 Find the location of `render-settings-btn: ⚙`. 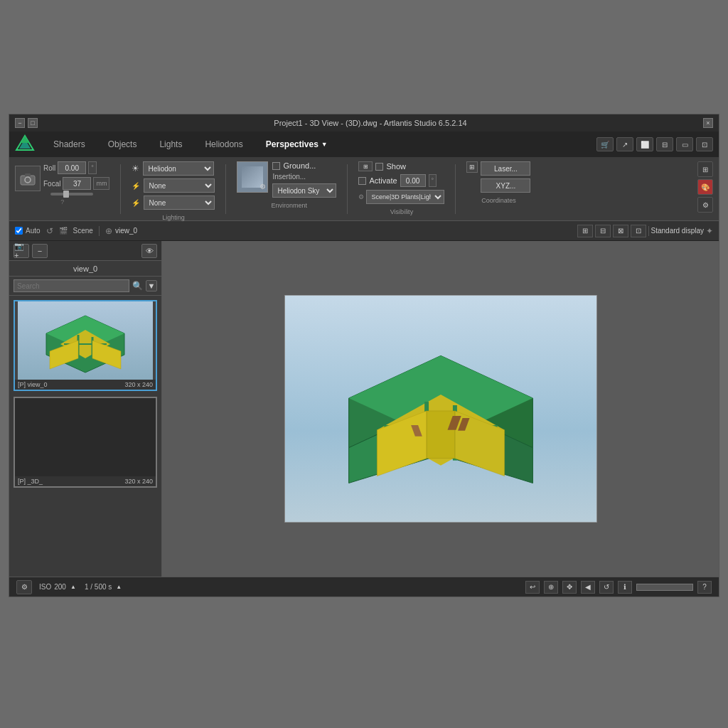

render-settings-btn: ⚙ is located at coordinates (24, 587).